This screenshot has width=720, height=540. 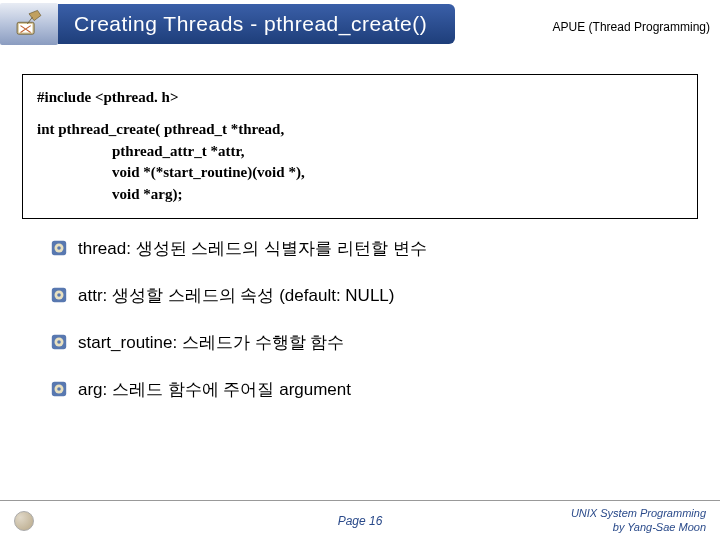 What do you see at coordinates (24, 521) in the screenshot?
I see `footer-left` at bounding box center [24, 521].